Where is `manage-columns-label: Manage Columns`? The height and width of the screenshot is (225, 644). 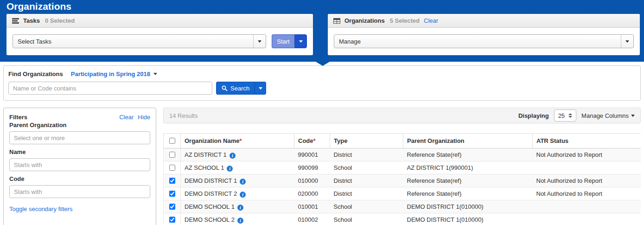 manage-columns-label: Manage Columns is located at coordinates (605, 116).